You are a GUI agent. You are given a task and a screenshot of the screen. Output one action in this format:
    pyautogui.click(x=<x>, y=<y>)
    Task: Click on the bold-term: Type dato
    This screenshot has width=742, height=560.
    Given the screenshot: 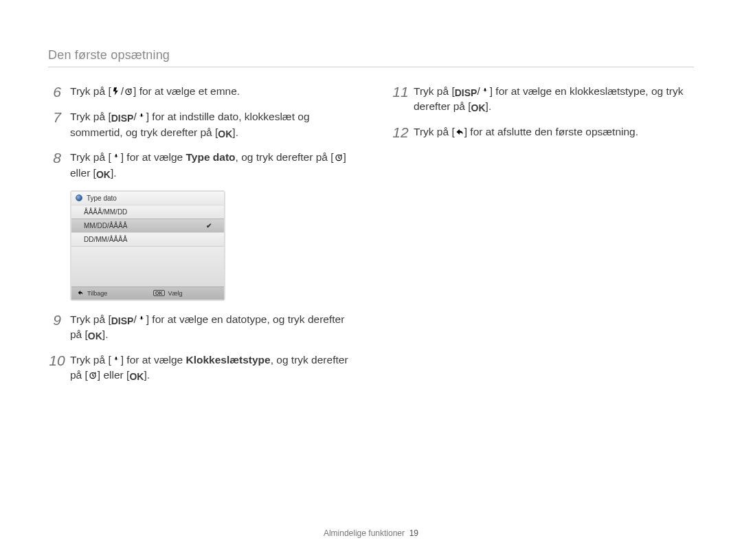 What is the action you would take?
    pyautogui.click(x=210, y=157)
    